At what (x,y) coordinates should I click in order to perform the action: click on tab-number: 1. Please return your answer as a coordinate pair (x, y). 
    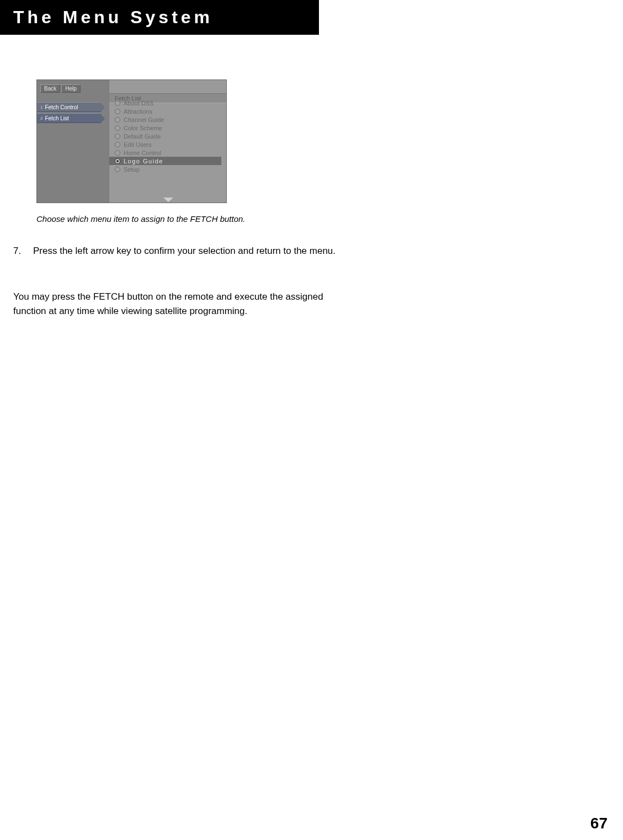
    Looking at the image, I should click on (41, 107).